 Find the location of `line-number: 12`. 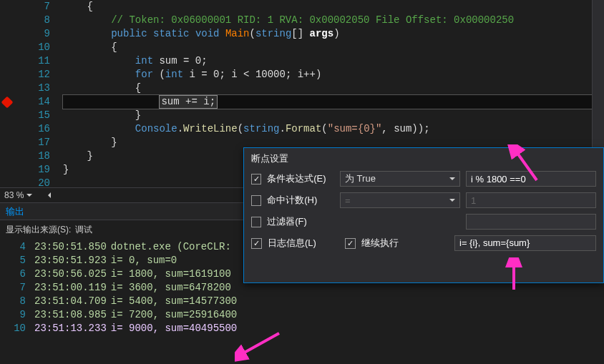

line-number: 12 is located at coordinates (32, 74).